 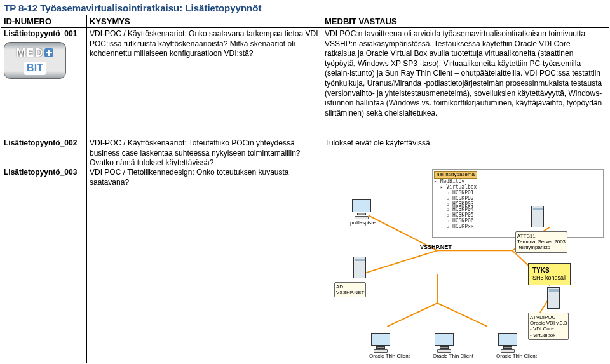 What do you see at coordinates (456, 175) in the screenshot?
I see `panel-title: hallintatyöasema` at bounding box center [456, 175].